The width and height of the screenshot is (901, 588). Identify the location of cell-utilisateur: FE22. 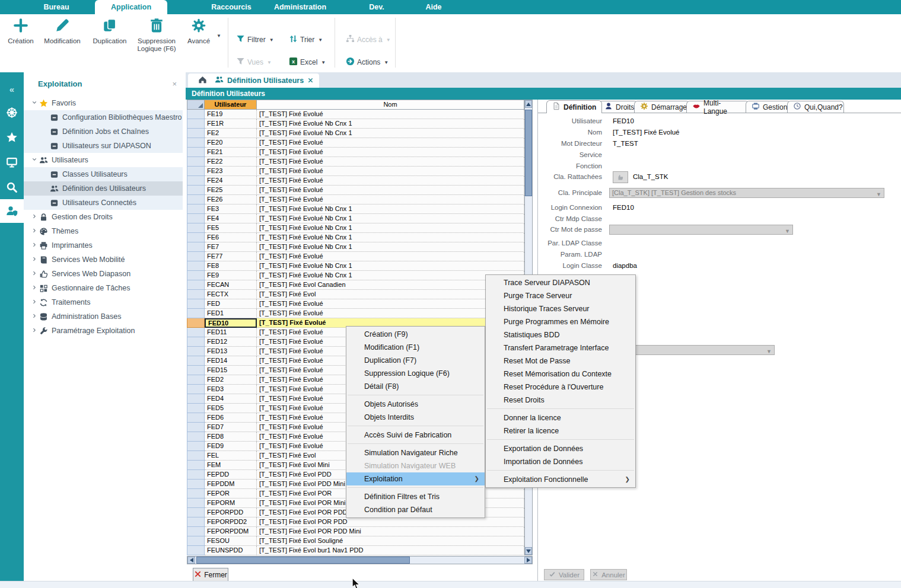
(231, 162).